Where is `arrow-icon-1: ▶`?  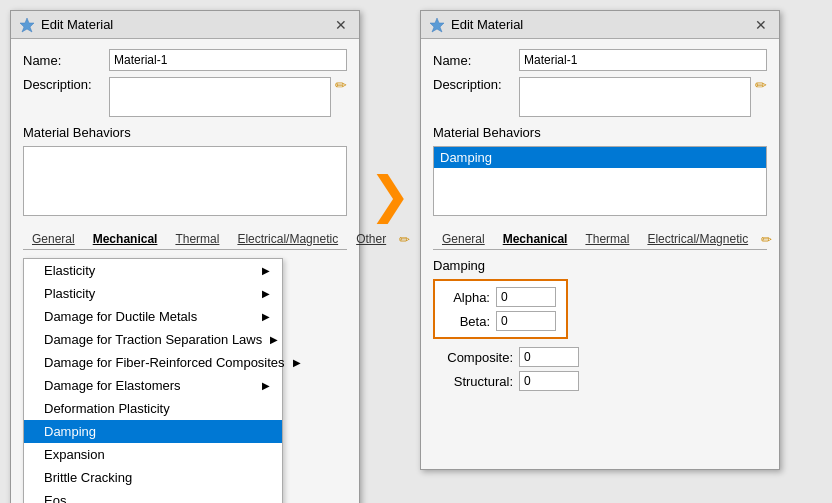 arrow-icon-1: ▶ is located at coordinates (266, 294).